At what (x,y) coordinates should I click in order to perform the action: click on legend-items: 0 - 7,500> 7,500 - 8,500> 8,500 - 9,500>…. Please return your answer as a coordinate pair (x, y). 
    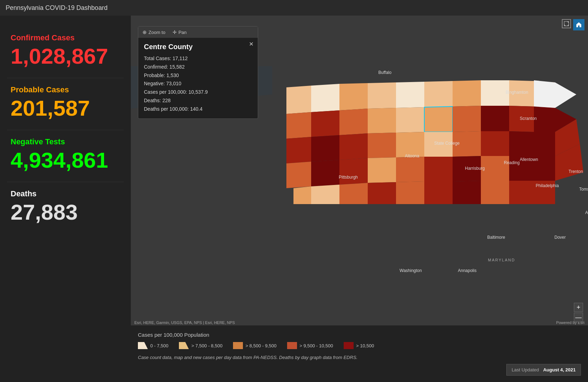
    Looking at the image, I should click on (359, 346).